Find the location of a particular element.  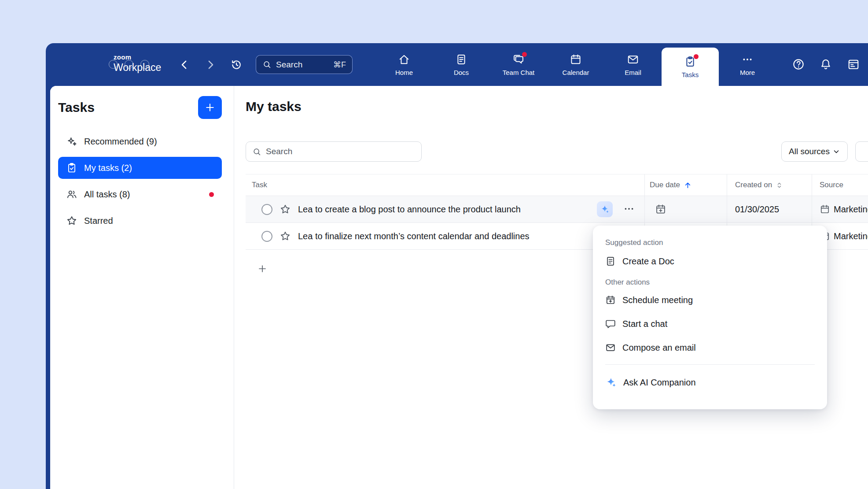

chevron-left-icon is located at coordinates (184, 65).